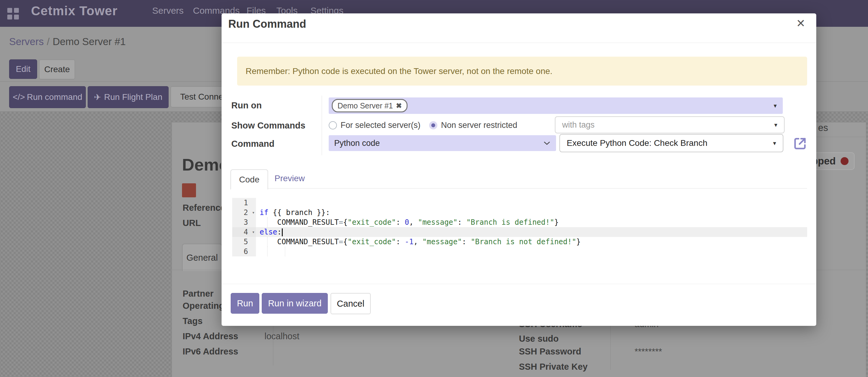  What do you see at coordinates (433, 125) in the screenshot?
I see `radio-on-icon` at bounding box center [433, 125].